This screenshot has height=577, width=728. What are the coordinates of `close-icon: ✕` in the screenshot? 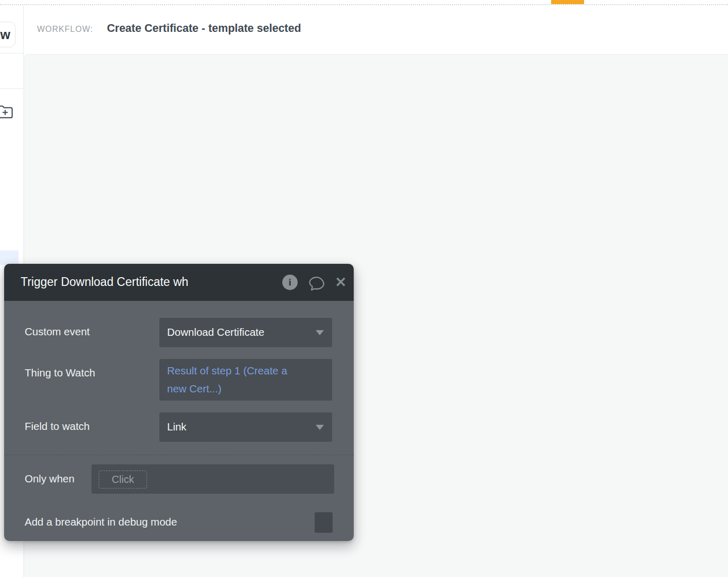 It's located at (340, 283).